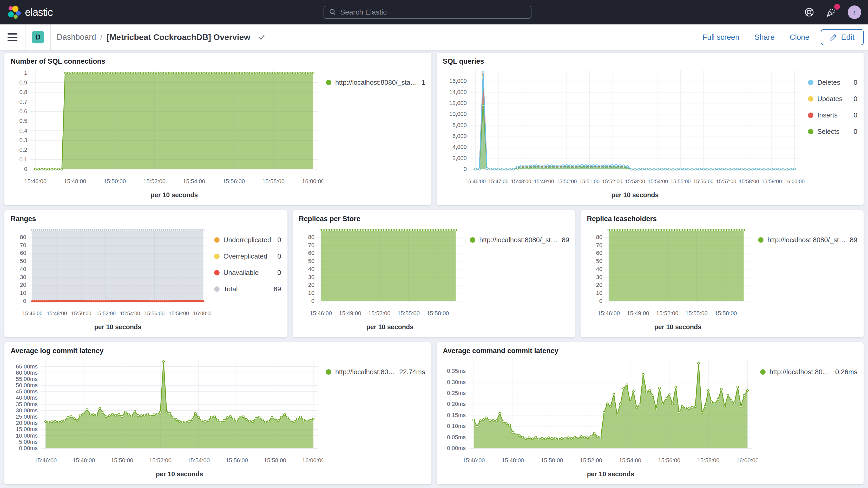 The width and height of the screenshot is (868, 488). I want to click on legend-entry: Deletes0, so click(833, 83).